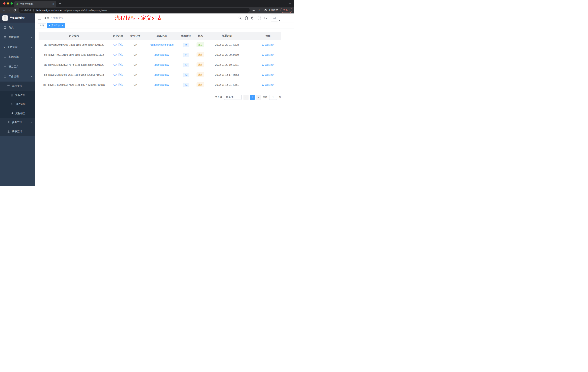  Describe the element at coordinates (227, 36) in the screenshot. I see `col-deploy-time: 部署时间` at that location.